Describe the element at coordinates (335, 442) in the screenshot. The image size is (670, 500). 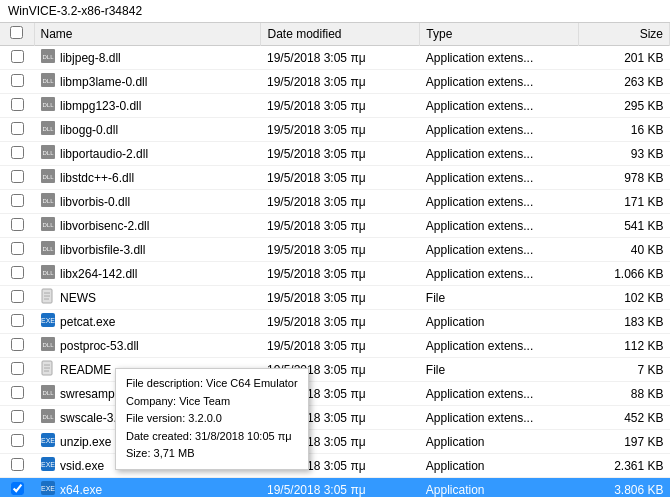
I see `table-row: EXEunzip.exe19/5/2018 3:05 πμApplication…` at that location.